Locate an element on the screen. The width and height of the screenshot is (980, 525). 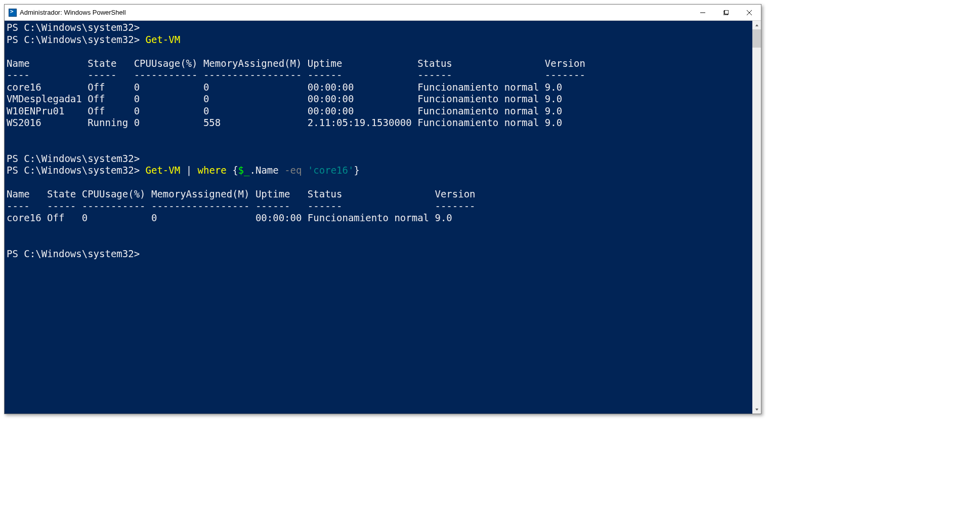
powershell-icon is located at coordinates (13, 13).